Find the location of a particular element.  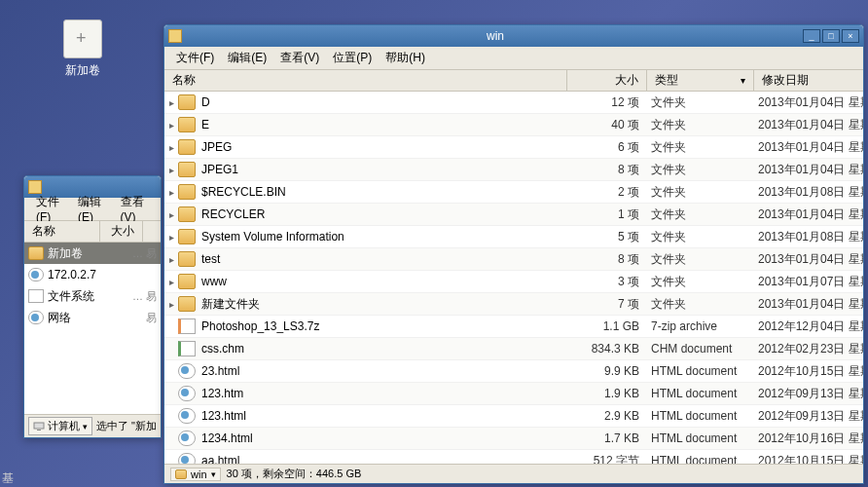

menu-item: 文件(F) is located at coordinates (195, 58).